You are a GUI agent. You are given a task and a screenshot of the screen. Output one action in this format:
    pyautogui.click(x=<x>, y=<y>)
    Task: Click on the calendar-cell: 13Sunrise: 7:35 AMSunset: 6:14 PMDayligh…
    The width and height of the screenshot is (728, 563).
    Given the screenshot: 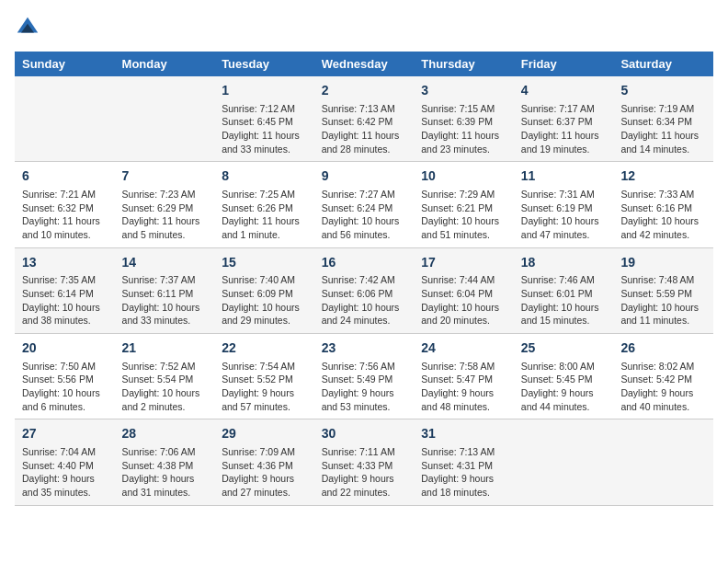 What is the action you would take?
    pyautogui.click(x=64, y=291)
    